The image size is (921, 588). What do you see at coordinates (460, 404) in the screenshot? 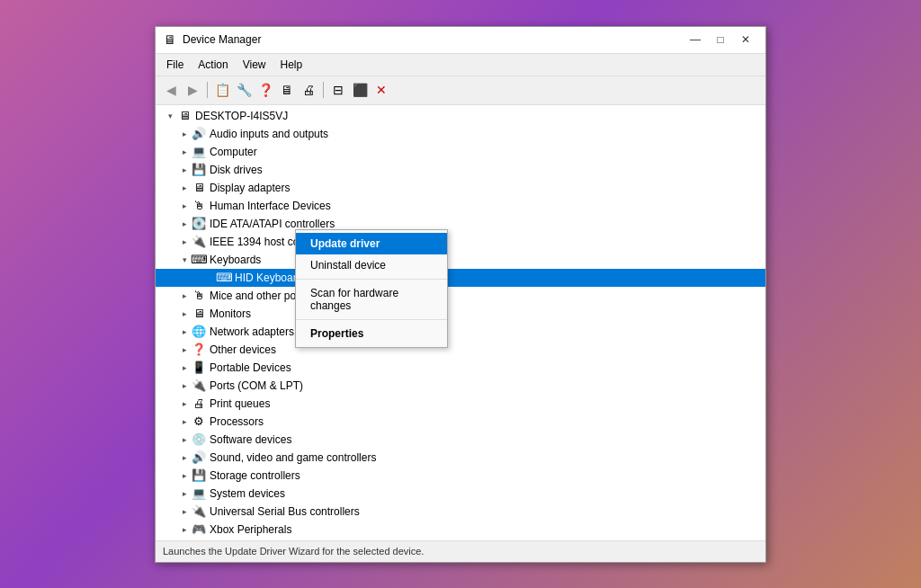
I see `list-item: 🖨 Print queues` at bounding box center [460, 404].